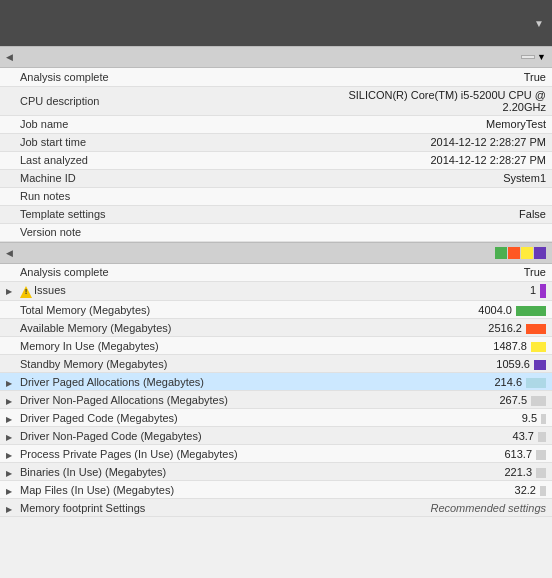  I want to click on memory-row-value: 221.3, so click(518, 472).